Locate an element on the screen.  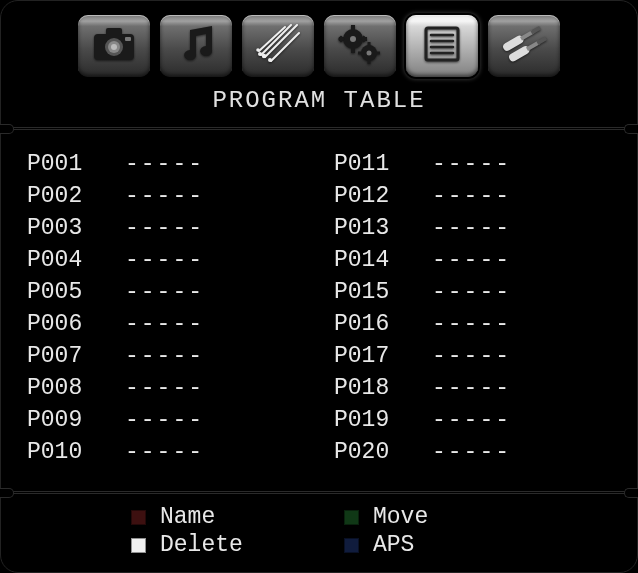
program-row: P013----- is located at coordinates (472, 228).